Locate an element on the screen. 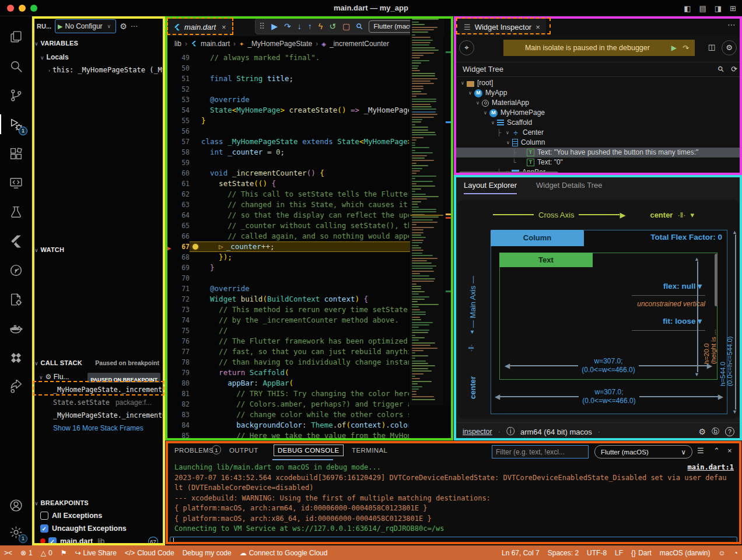 This screenshot has height=560, width=742. status-debug-status: ⚑ is located at coordinates (64, 553).